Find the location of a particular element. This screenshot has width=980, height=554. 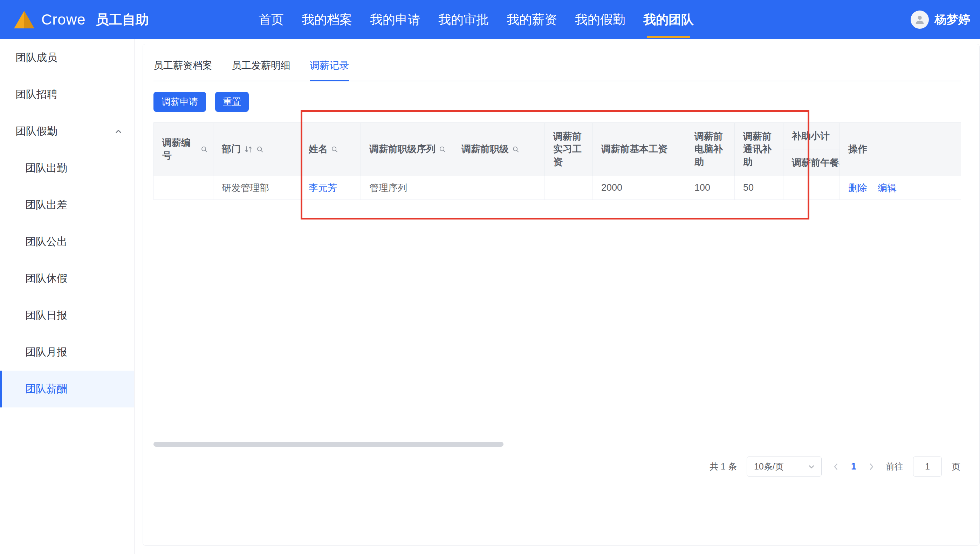

table-cell: 管理序列 is located at coordinates (407, 188).